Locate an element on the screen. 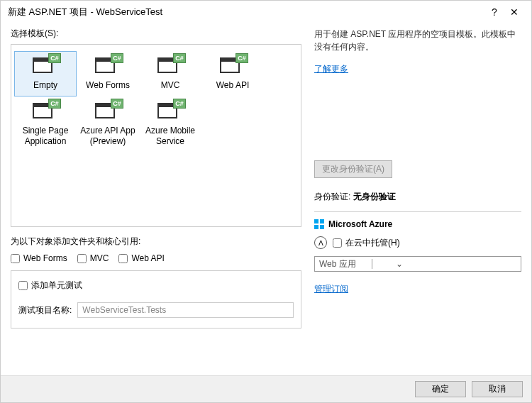 This screenshot has width=532, height=403. ref-mvc-checkbox: MVC is located at coordinates (94, 258).